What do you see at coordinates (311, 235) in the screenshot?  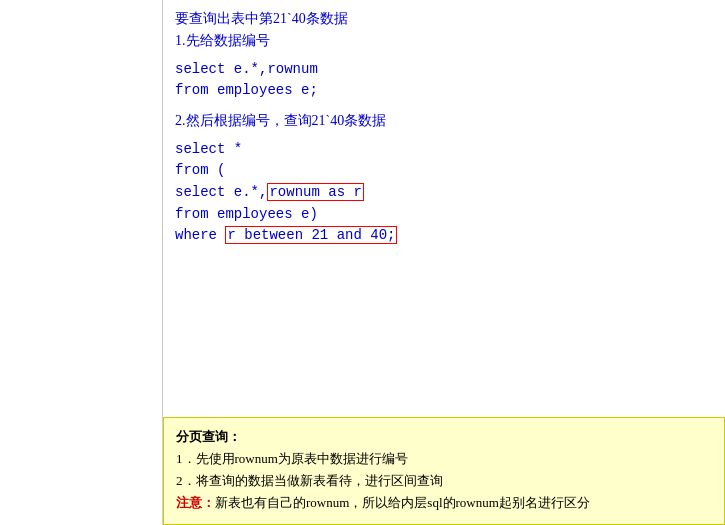 I see `highlight-r-between: r between 21 and 40;` at bounding box center [311, 235].